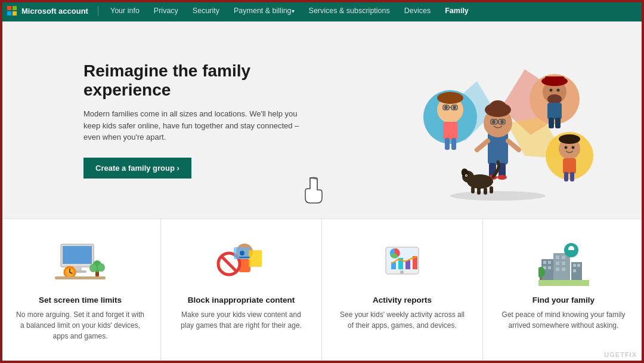 The width and height of the screenshot is (644, 363). I want to click on activity-reports-icon, so click(402, 260).